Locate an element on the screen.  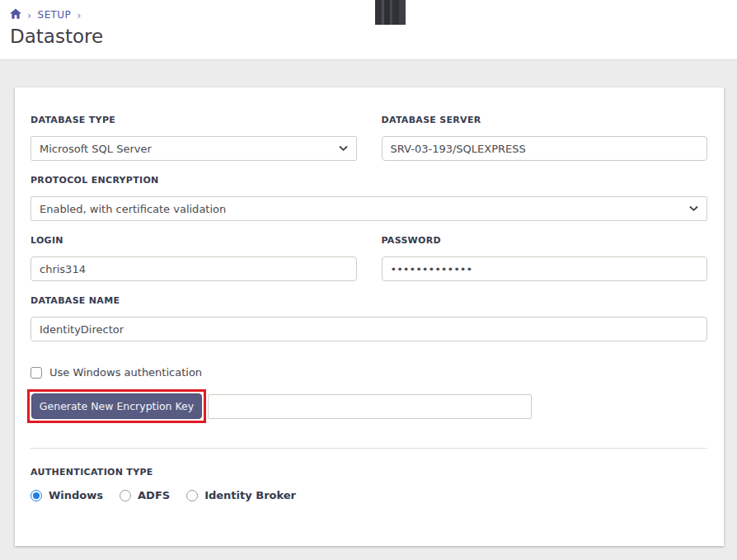
login-label: LOGIN is located at coordinates (194, 241).